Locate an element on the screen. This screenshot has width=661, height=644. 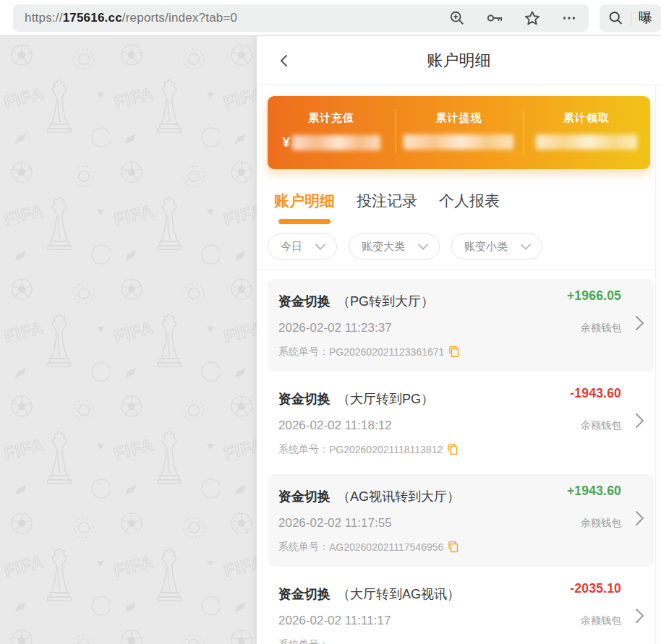
tab-personal-report: 个人报表 is located at coordinates (469, 207).